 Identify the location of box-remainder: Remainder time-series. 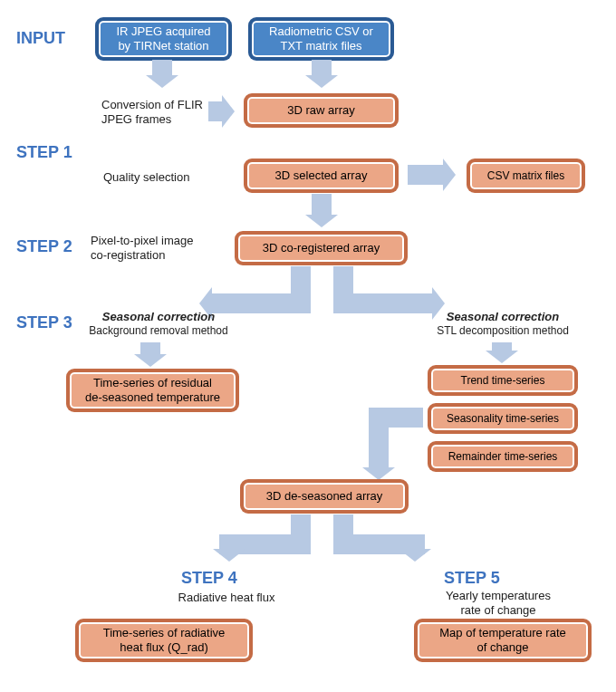
(503, 457).